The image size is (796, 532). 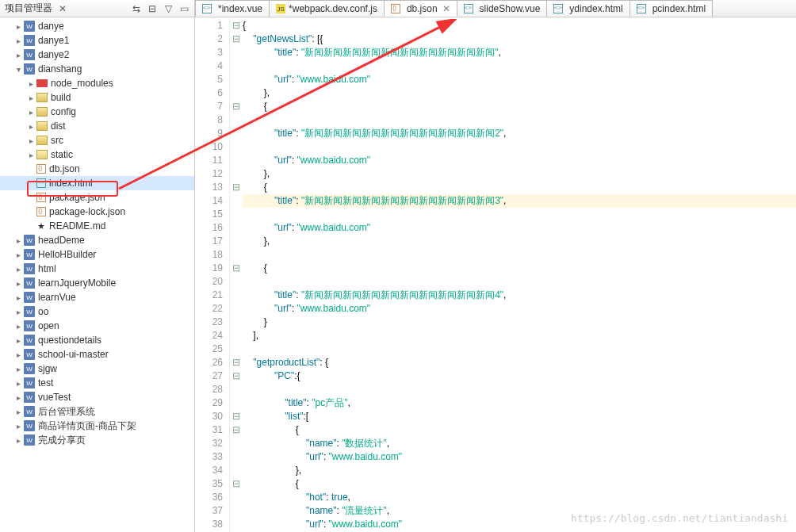 I want to click on editor-tab: db.json✕, so click(x=420, y=8).